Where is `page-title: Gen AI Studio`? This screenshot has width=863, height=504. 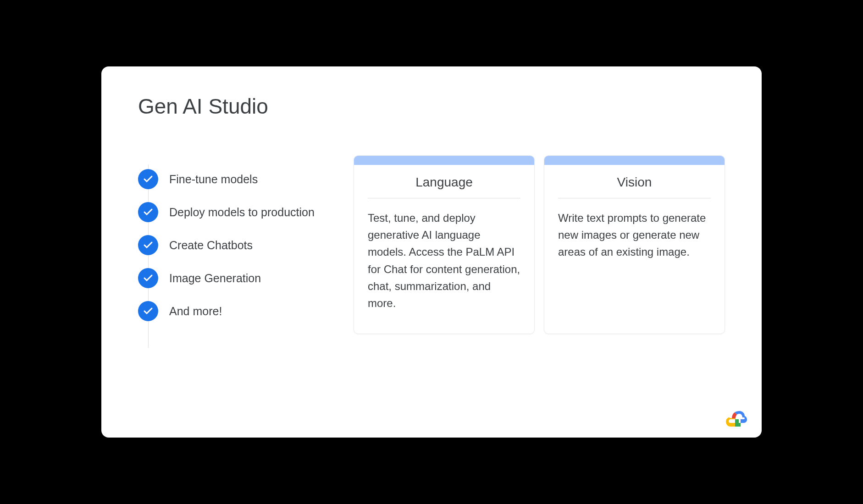 page-title: Gen AI Studio is located at coordinates (432, 106).